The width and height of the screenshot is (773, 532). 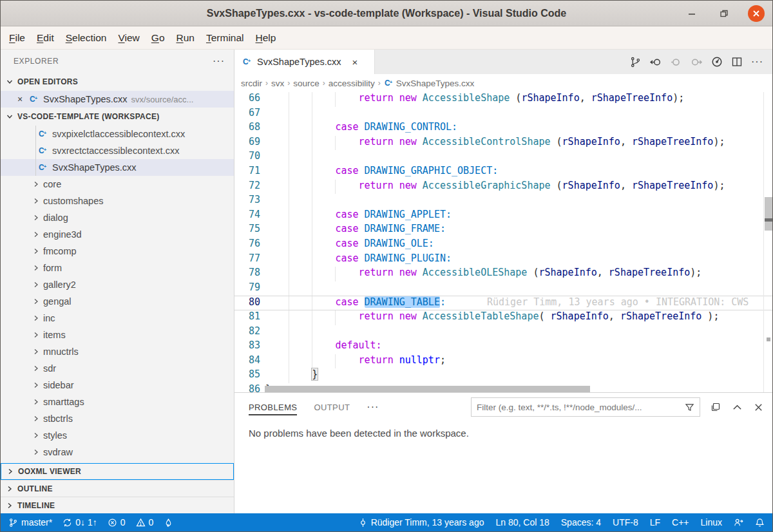 I want to click on code-line-73: 73, so click(x=504, y=201).